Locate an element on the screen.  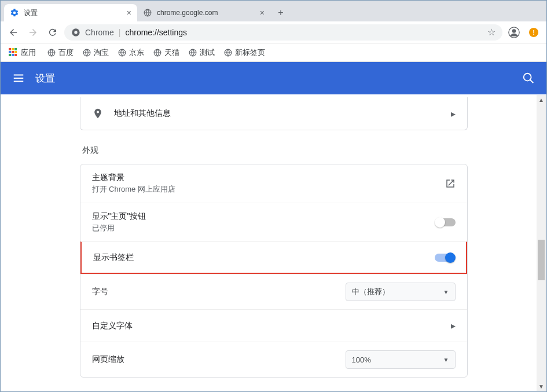
open-external-icon is located at coordinates (450, 184).